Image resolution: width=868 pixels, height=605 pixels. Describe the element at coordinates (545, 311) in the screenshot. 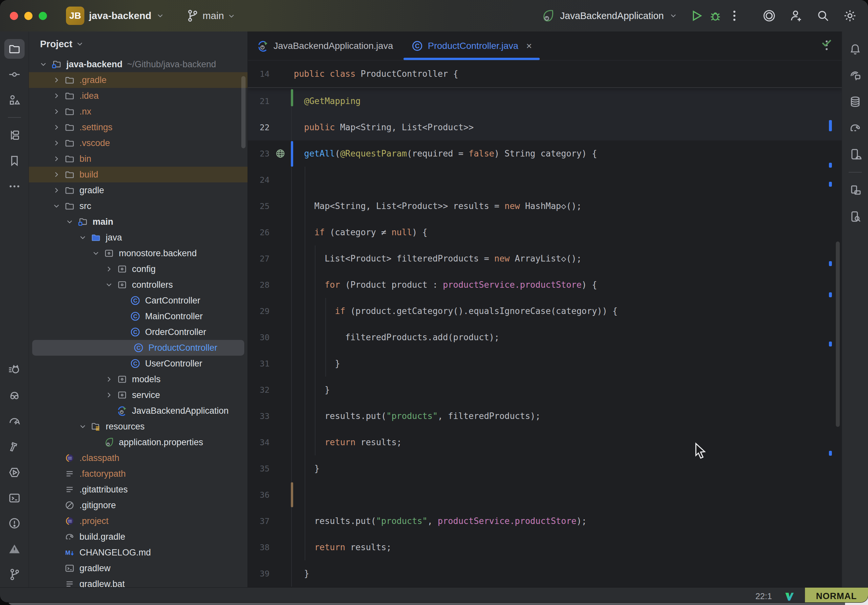

I see `code-line-29: 29 if (product.getCategory().equalsIgnor…` at that location.